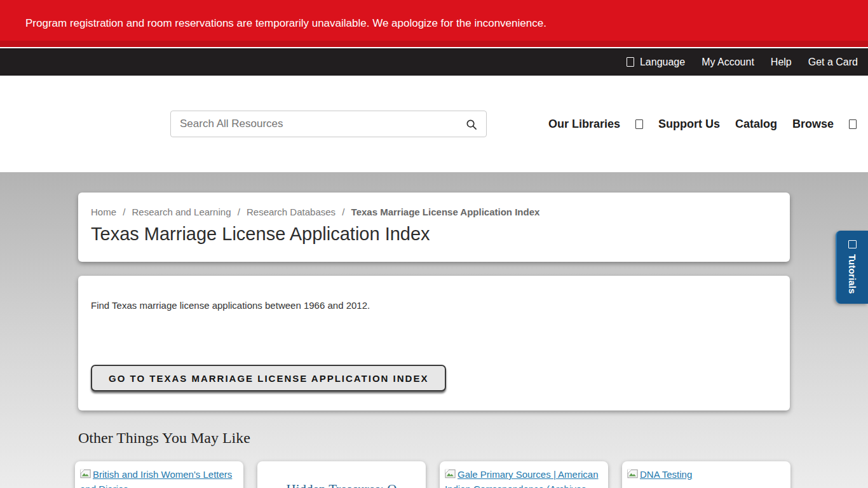  Describe the element at coordinates (630, 62) in the screenshot. I see `language-globe-icon` at that location.